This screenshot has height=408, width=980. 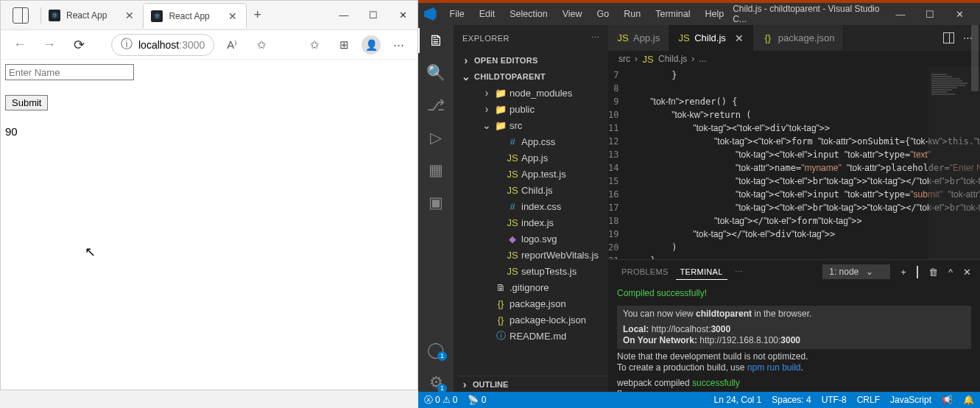 What do you see at coordinates (531, 320) in the screenshot?
I see `tree-item-package-lock-json: {}package-lock.json` at bounding box center [531, 320].